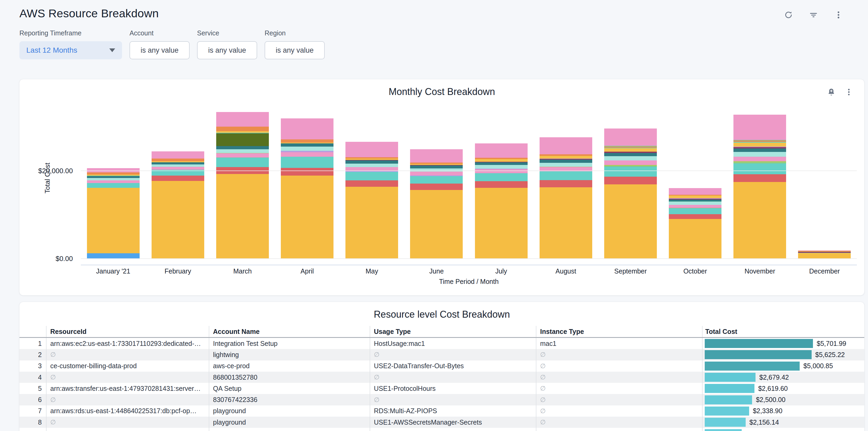 The width and height of the screenshot is (868, 431). Describe the element at coordinates (501, 201) in the screenshot. I see `stacked-bar-july` at that location.